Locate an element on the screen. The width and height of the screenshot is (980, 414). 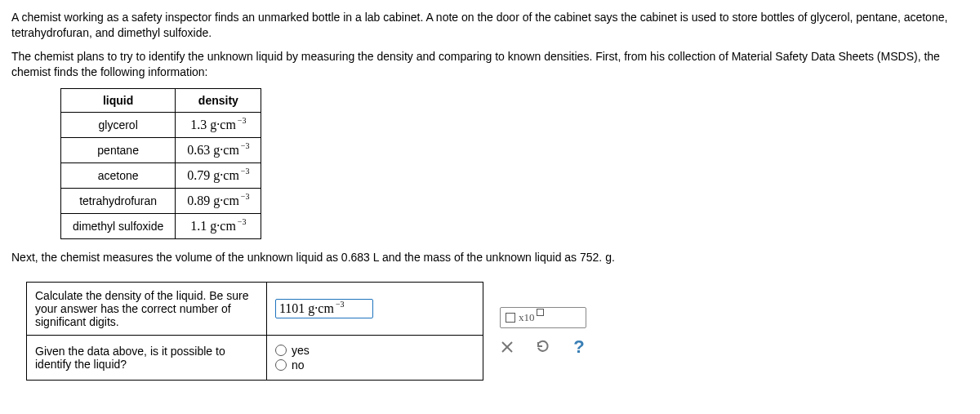
close-icon is located at coordinates (507, 347).